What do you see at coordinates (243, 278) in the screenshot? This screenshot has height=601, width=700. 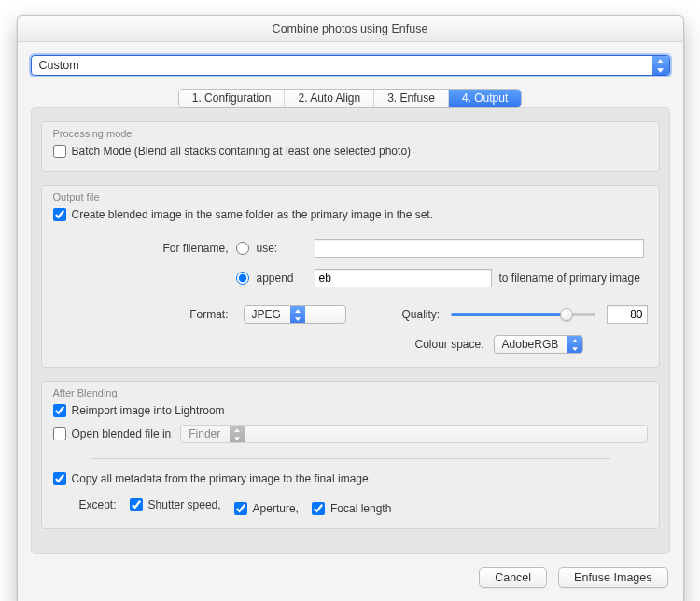 I see `filename-append-radio` at bounding box center [243, 278].